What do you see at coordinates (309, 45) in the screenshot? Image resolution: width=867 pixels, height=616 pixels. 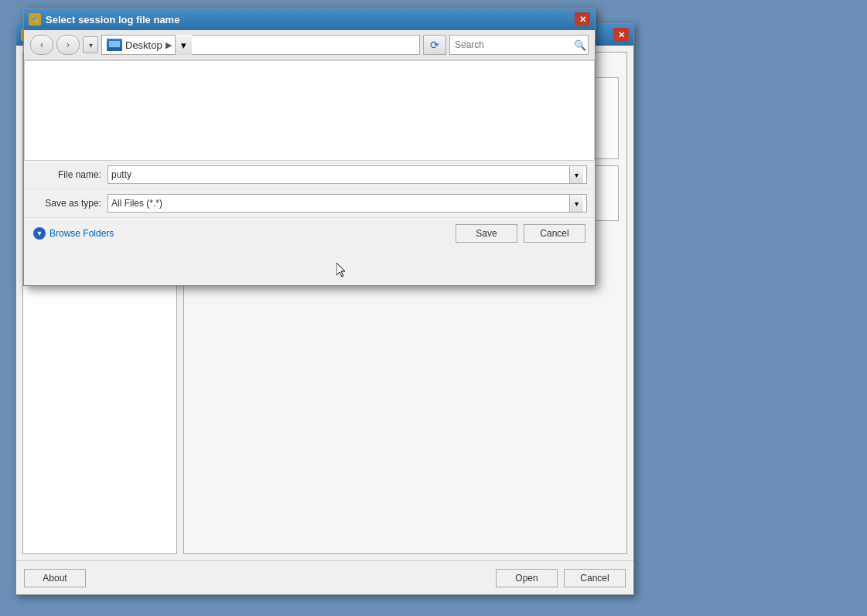 I see `dialog-toolbar: ‹ › ▾ Desktop ▶ ▾ ⟳ 🔍` at bounding box center [309, 45].